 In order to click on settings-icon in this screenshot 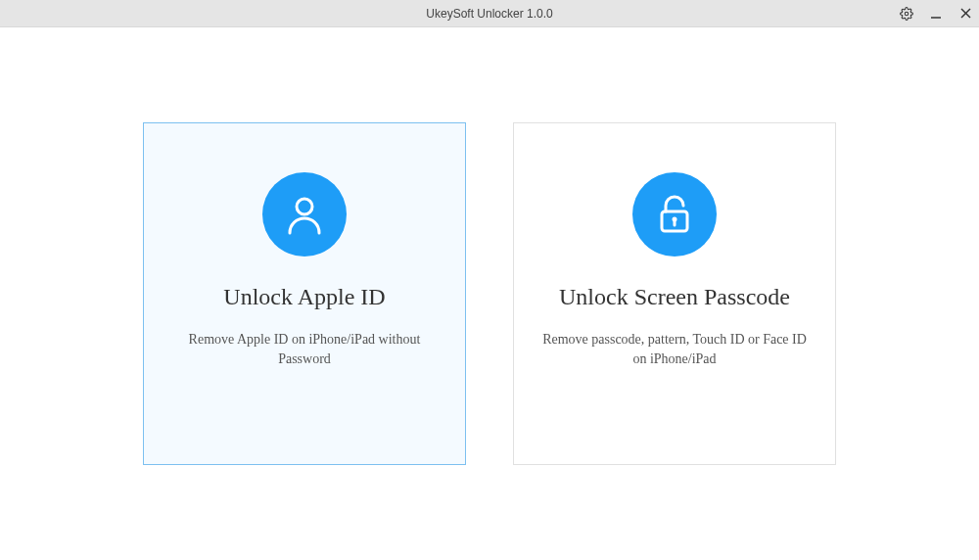, I will do `click(907, 14)`.